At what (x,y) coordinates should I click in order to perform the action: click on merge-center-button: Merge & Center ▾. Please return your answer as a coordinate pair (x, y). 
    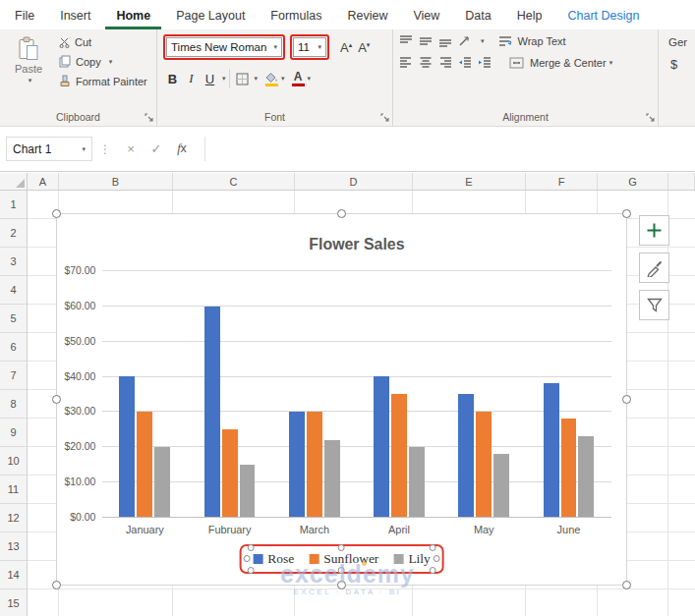
    Looking at the image, I should click on (560, 63).